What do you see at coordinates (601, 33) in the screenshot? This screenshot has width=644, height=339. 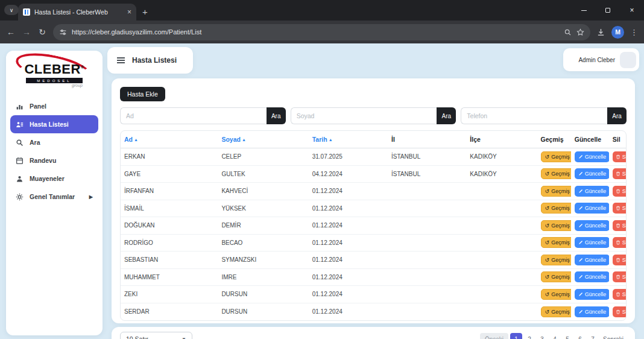 I see `download-icon` at bounding box center [601, 33].